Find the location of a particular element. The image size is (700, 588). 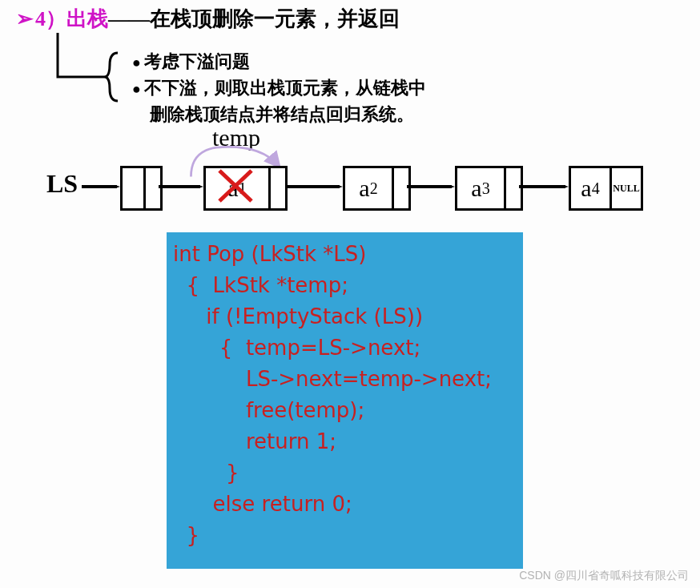

point-2-line1: 不下溢，则取出栈顶元素，从链栈中 is located at coordinates (279, 88).